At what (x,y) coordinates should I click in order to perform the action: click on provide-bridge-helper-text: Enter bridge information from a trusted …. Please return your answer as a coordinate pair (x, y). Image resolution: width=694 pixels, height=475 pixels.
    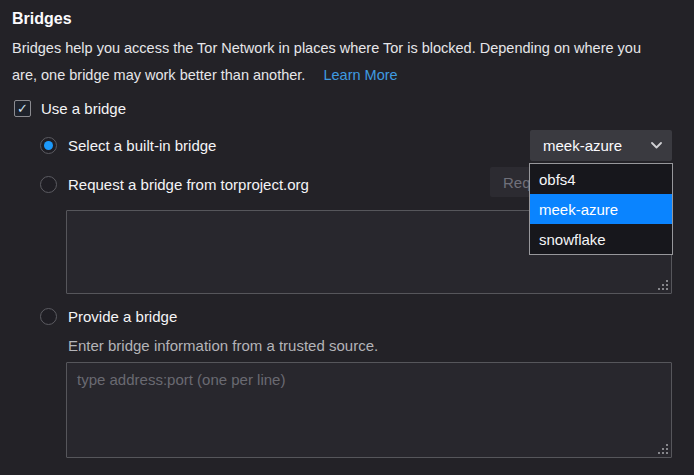
    Looking at the image, I should click on (223, 346).